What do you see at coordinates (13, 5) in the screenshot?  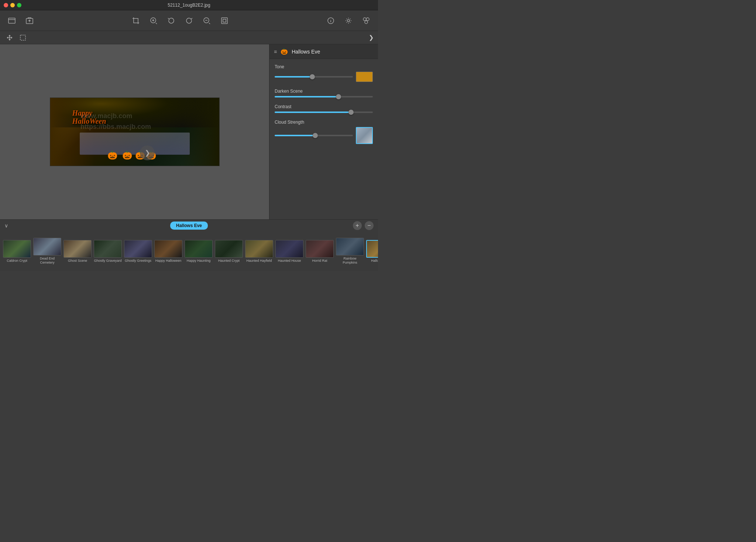 I see `minimize-button` at bounding box center [13, 5].